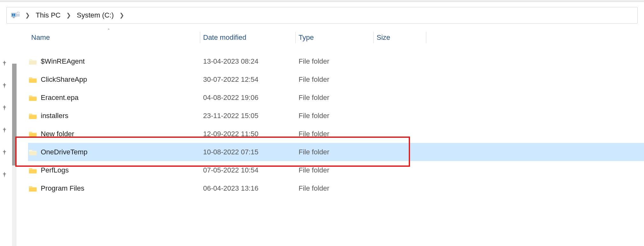 The image size is (644, 246). I want to click on column-date-label: Date modified, so click(225, 38).